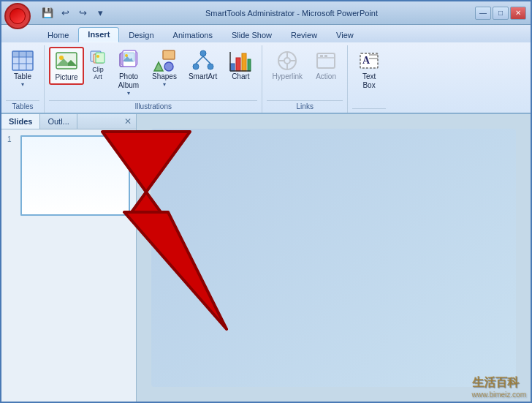 This screenshot has height=403, width=532. What do you see at coordinates (129, 81) in the screenshot?
I see `photo-album-label: PhotoAlbum` at bounding box center [129, 81].